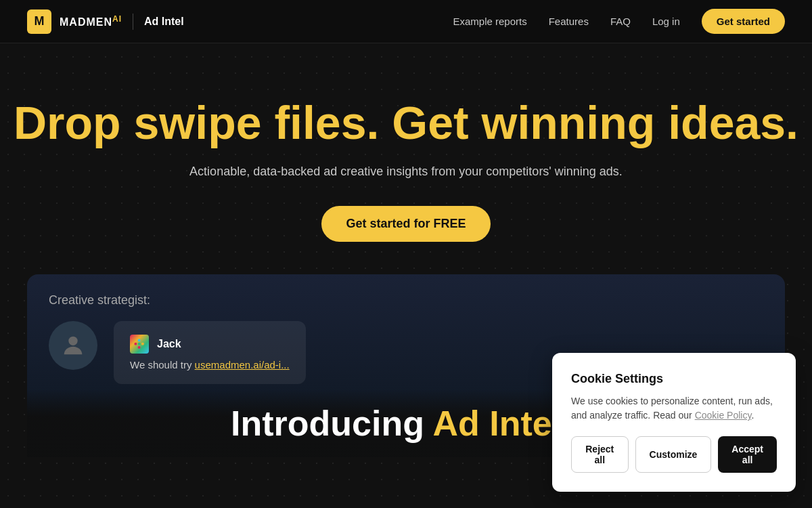 This screenshot has height=508, width=812. What do you see at coordinates (568, 22) in the screenshot?
I see `nav-link-features: Features` at bounding box center [568, 22].